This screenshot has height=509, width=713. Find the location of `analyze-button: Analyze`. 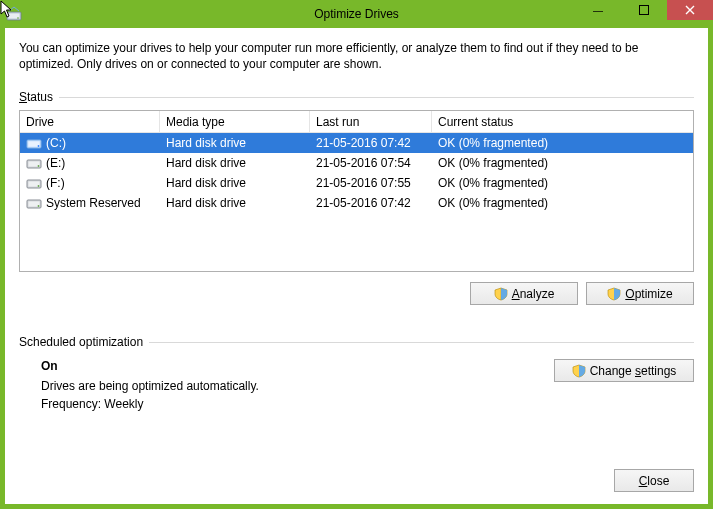

analyze-button: Analyze is located at coordinates (524, 294).